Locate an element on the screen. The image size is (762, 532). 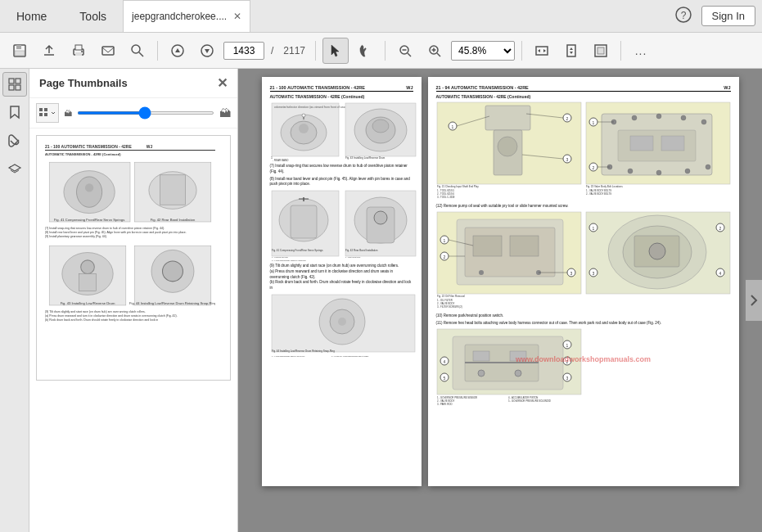
zoom-select: 45.8% 50% 75% 100% Fit Page Fit Width is located at coordinates (483, 51).